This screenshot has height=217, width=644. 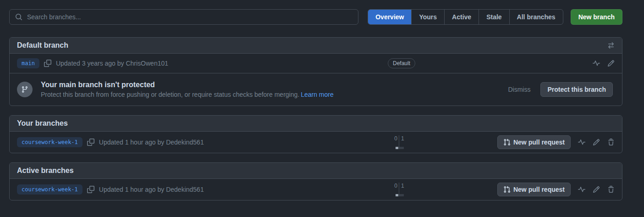 What do you see at coordinates (270, 89) in the screenshot?
I see `notice-body: Your main branch isn't protected Protect…` at bounding box center [270, 89].